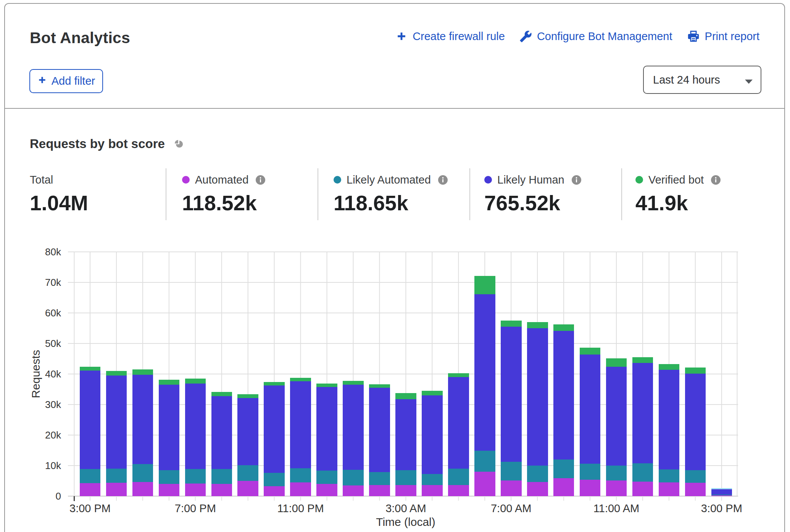 The image size is (790, 532). Describe the element at coordinates (41, 180) in the screenshot. I see `stat-total-label: Total` at that location.